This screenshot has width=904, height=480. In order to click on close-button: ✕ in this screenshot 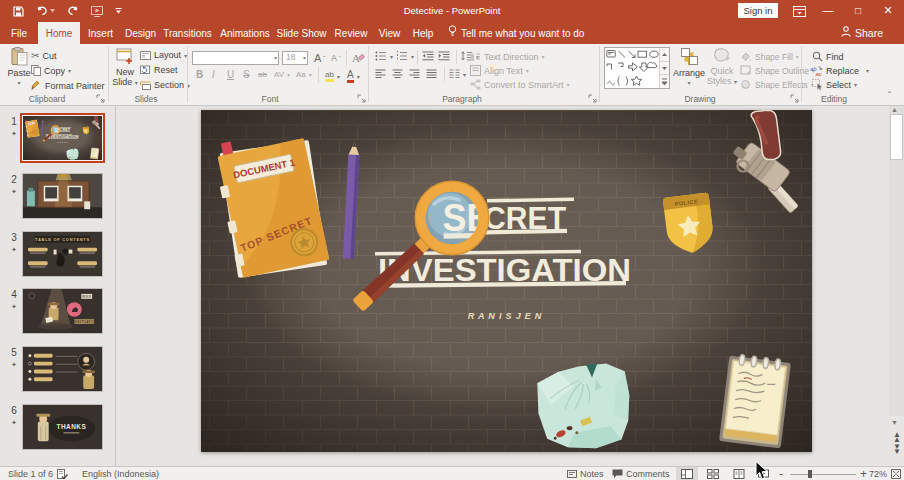, I will do `click(888, 11)`.